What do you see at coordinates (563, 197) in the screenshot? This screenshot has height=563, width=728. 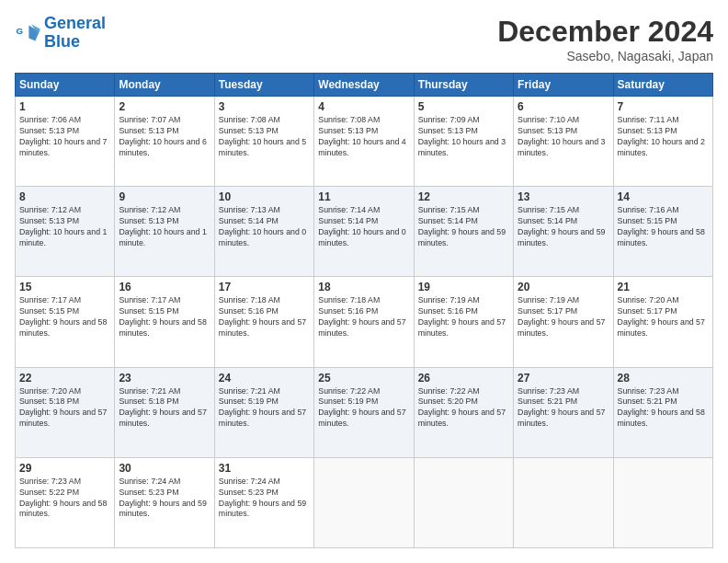 I see `day-number: 13` at bounding box center [563, 197].